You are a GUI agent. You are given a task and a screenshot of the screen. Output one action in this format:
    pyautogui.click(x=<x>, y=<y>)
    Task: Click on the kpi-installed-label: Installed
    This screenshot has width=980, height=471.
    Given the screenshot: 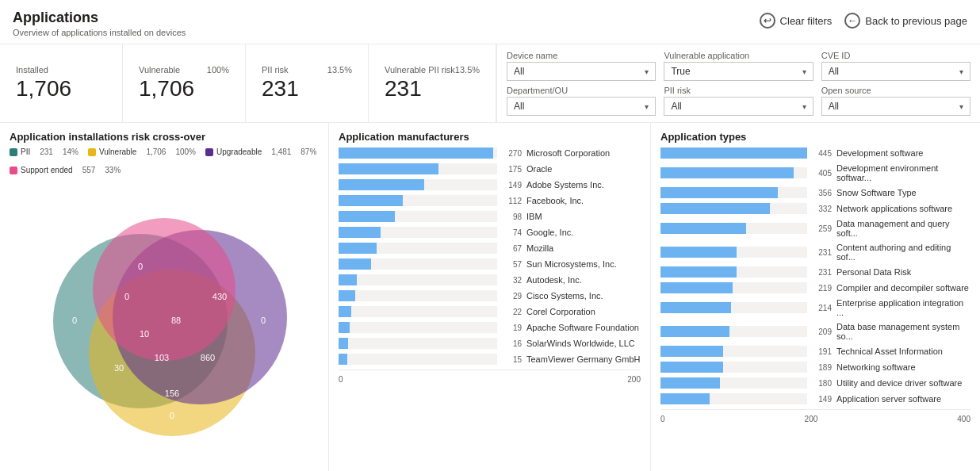 What is the action you would take?
    pyautogui.click(x=32, y=70)
    